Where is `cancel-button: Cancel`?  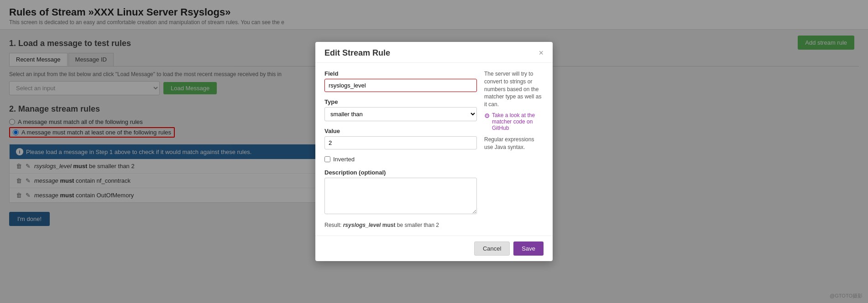 cancel-button: Cancel is located at coordinates (492, 249).